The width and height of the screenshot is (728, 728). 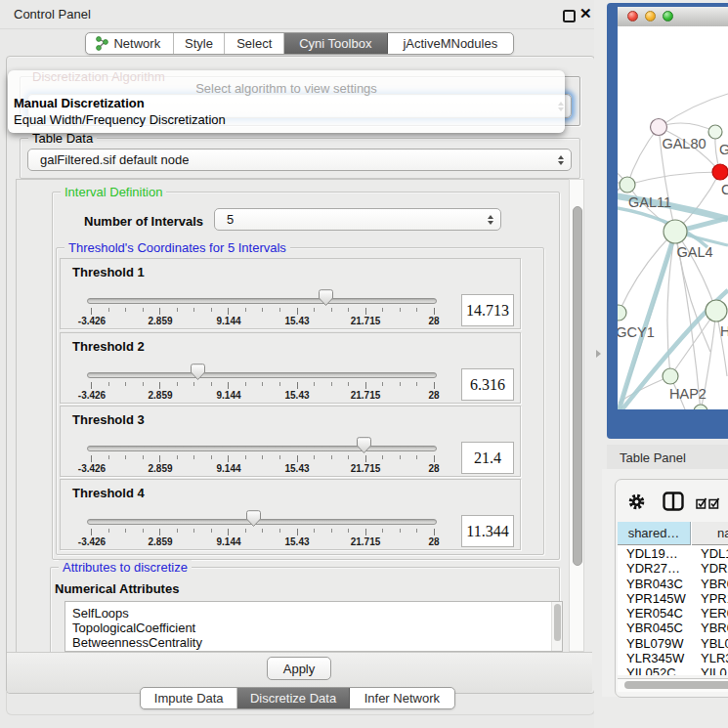 I want to click on interval-definition-group-title: Interval Definition, so click(x=113, y=192).